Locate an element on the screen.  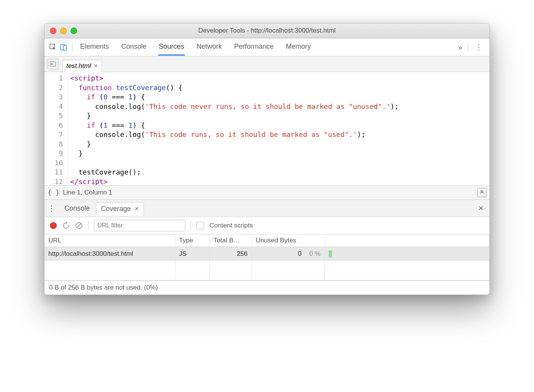
close-drawer-button: × is located at coordinates (481, 208).